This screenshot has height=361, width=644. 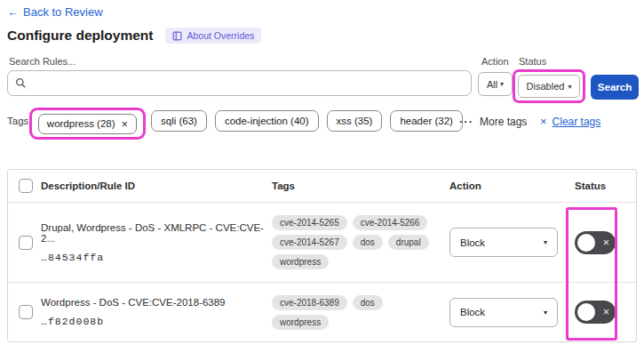 What do you see at coordinates (355, 121) in the screenshot?
I see `filter-tag-chip: xss (35)` at bounding box center [355, 121].